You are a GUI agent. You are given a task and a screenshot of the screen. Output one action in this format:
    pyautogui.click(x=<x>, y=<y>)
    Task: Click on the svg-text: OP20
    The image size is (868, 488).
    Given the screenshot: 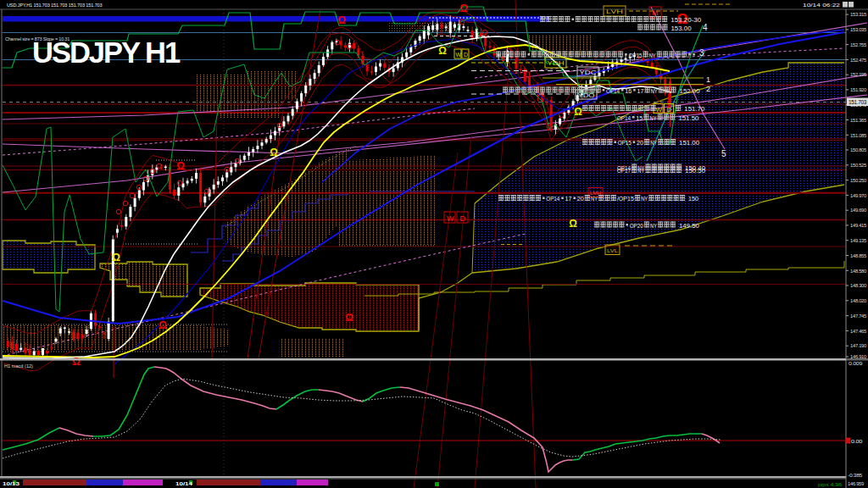 What is the action you would take?
    pyautogui.click(x=637, y=225)
    